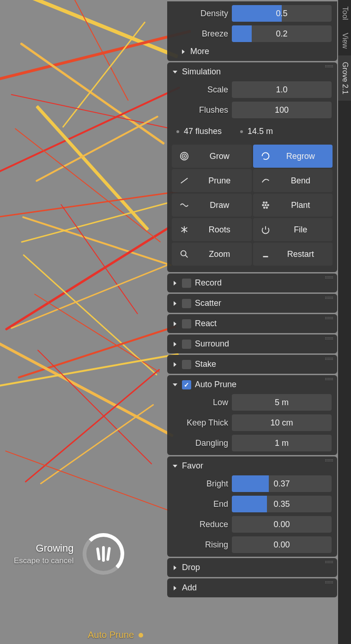 The width and height of the screenshot is (351, 644). I want to click on record-checkbox, so click(187, 283).